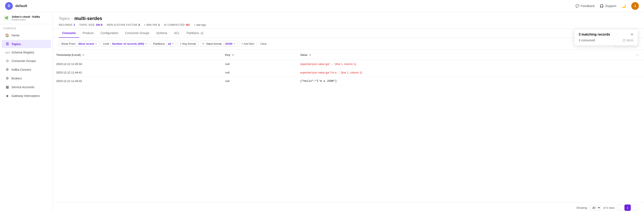  Describe the element at coordinates (348, 55) in the screenshot. I see `table-header-row: Timestamp (Local) ⇅ Key ⇅ Value ⇅ ⋯` at that location.